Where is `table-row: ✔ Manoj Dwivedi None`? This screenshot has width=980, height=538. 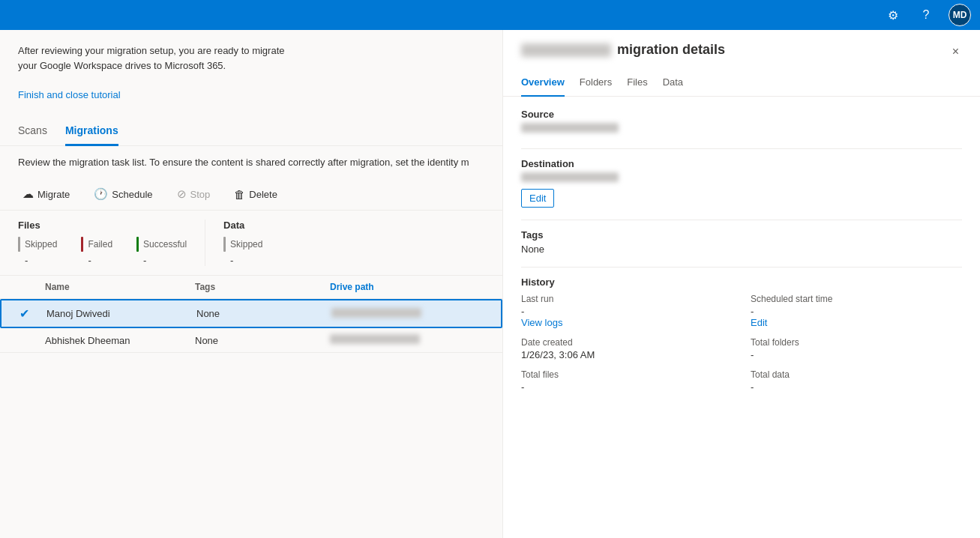 table-row: ✔ Manoj Dwivedi None is located at coordinates (251, 313).